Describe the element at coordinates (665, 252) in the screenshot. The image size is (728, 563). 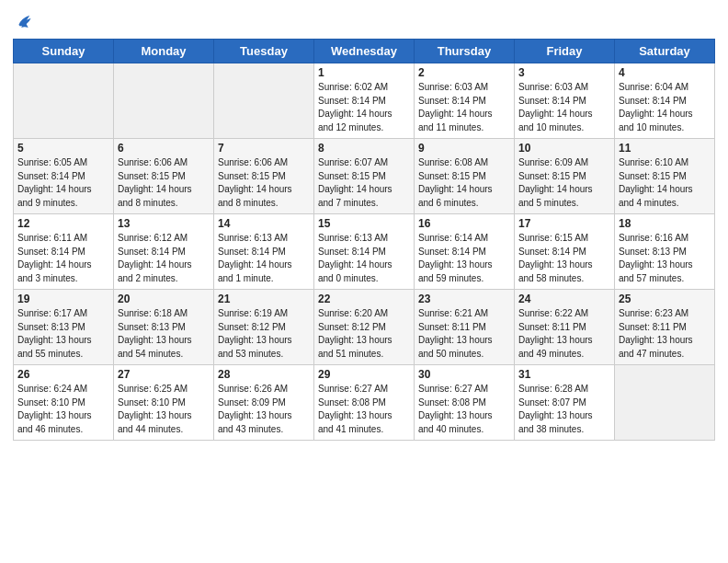
I see `calendar-cell: 18Sunrise: 6:16 AM Sunset: 8:13 PM Dayli…` at that location.